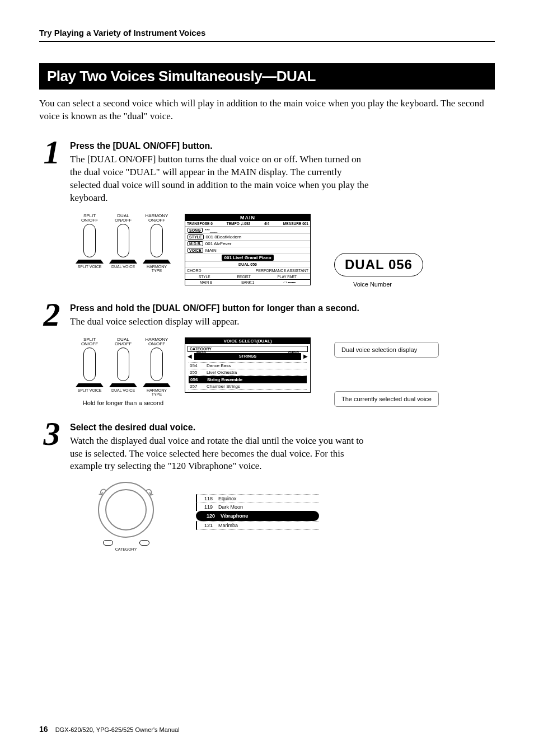  Describe the element at coordinates (257, 512) in the screenshot. I see `lcd-voice-list-small: 118Equinox 119Dark Moon 120Vibraphone 12…` at that location.